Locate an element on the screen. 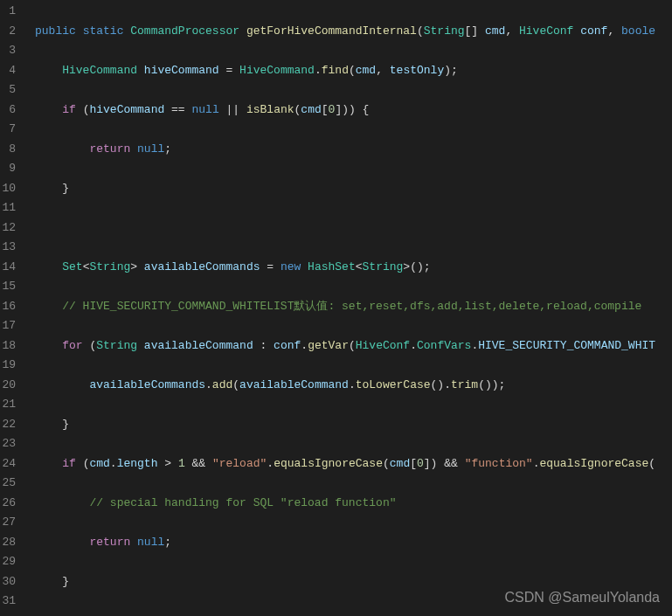 The image size is (672, 616). line-number: 27 is located at coordinates (8, 523).